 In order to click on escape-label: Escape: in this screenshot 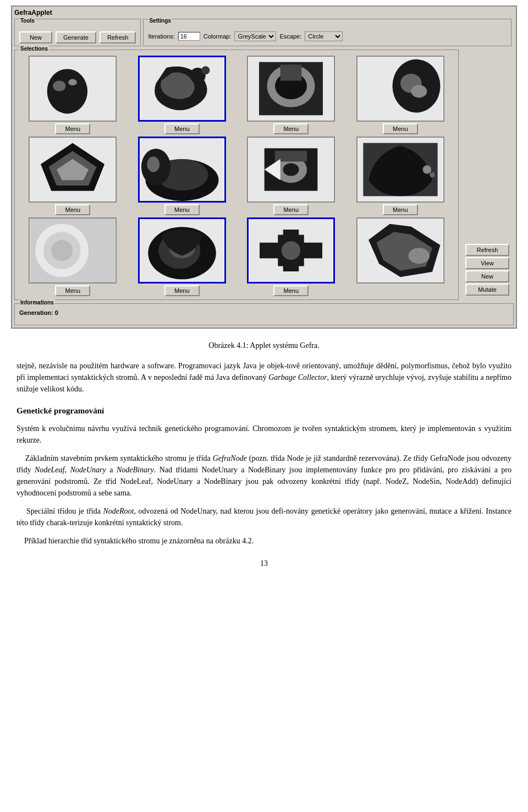, I will do `click(290, 36)`.